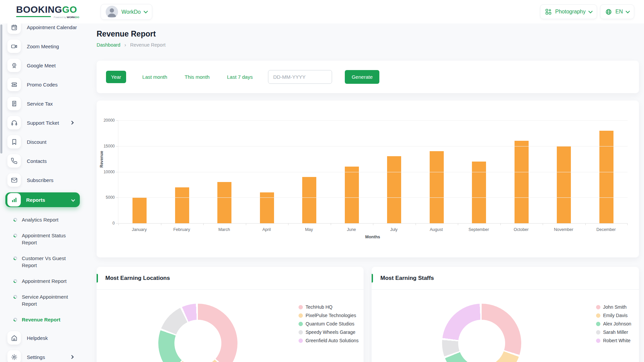 The height and width of the screenshot is (362, 644). I want to click on bar-april, so click(267, 208).